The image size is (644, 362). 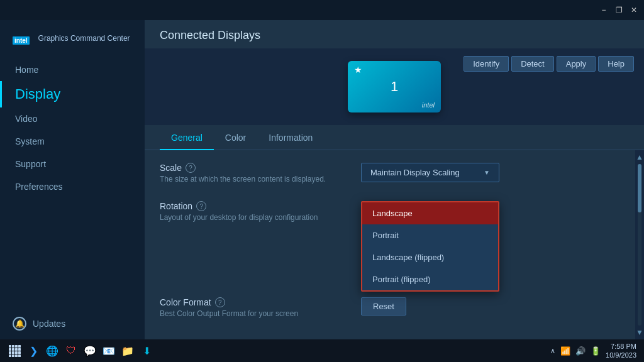 What do you see at coordinates (358, 70) in the screenshot?
I see `monitor-star-icon: ★` at bounding box center [358, 70].